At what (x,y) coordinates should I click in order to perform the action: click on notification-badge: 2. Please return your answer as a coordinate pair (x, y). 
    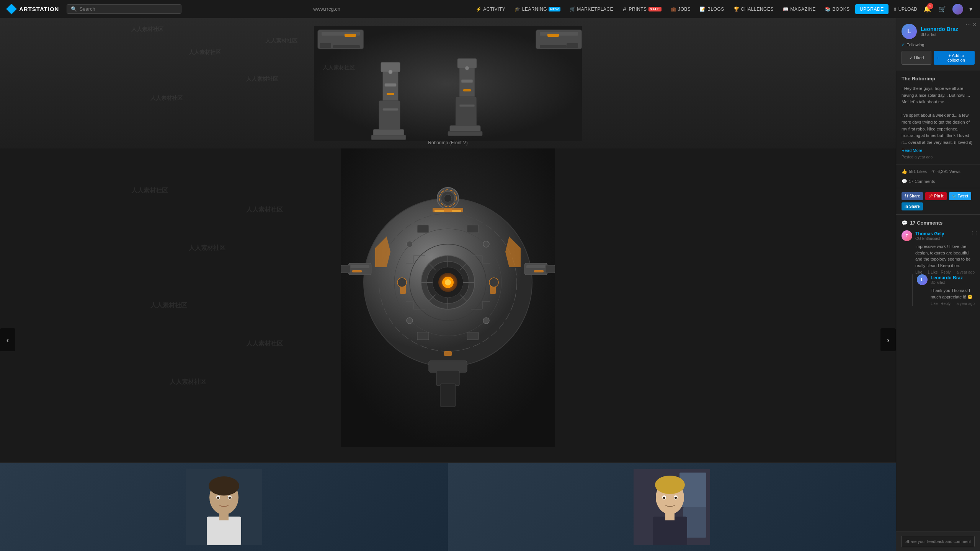
    Looking at the image, I should click on (930, 6).